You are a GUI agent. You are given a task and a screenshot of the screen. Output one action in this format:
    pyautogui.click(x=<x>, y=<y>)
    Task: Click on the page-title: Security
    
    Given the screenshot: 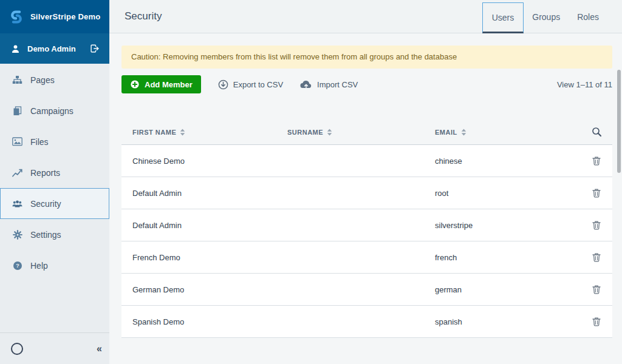 What is the action you would take?
    pyautogui.click(x=143, y=16)
    